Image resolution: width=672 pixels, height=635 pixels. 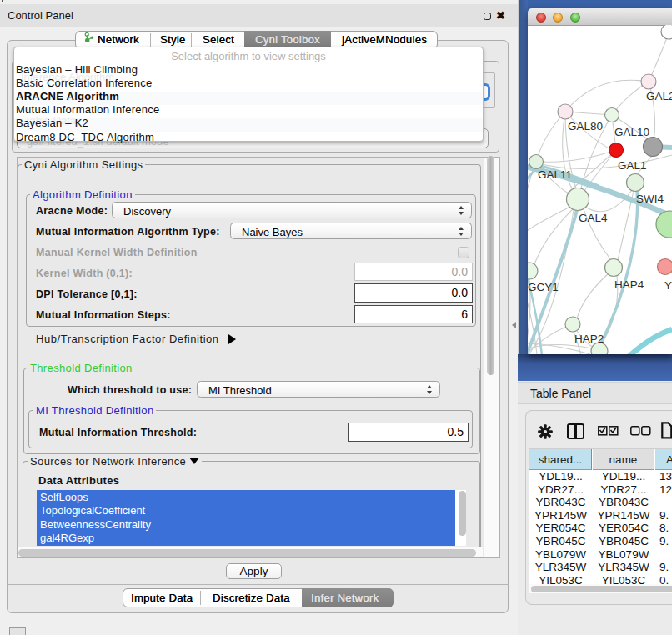 I want to click on svg-text: GCY1, so click(x=544, y=287).